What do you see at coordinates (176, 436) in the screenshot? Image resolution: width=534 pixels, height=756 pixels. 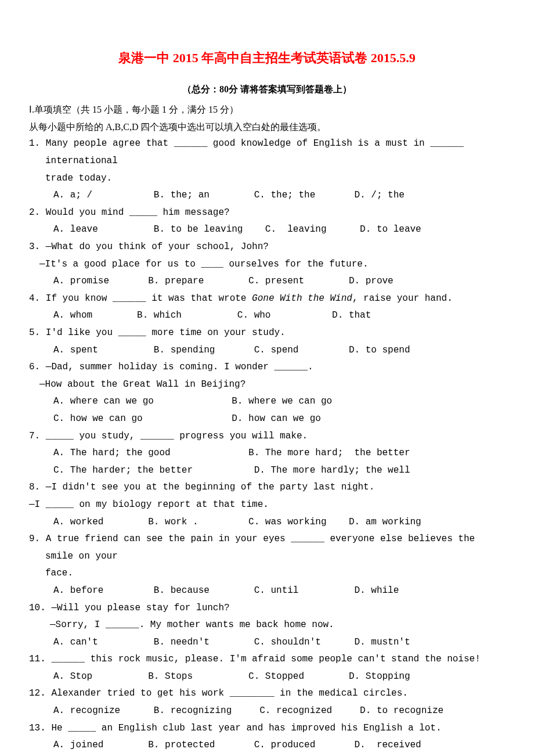 I see `q-text: _____ you study, ______ progress you wil…` at bounding box center [176, 436].